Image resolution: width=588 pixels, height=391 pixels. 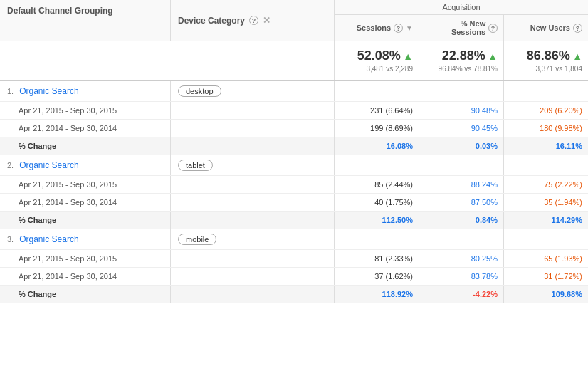 I want to click on chg-sessions-2: 112.50%, so click(x=377, y=220).